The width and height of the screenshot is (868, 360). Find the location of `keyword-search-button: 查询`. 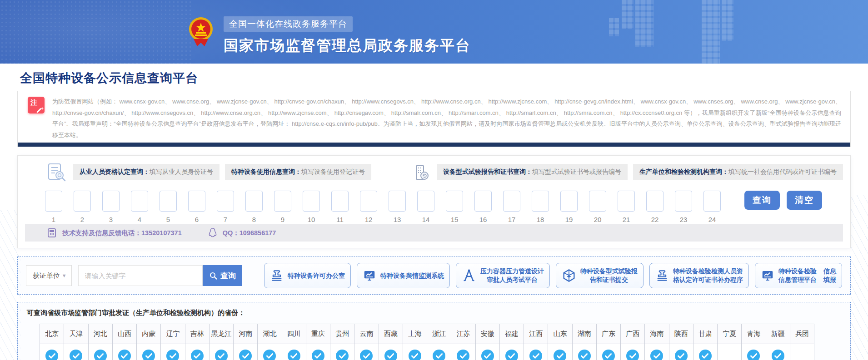

keyword-search-button: 查询 is located at coordinates (223, 276).